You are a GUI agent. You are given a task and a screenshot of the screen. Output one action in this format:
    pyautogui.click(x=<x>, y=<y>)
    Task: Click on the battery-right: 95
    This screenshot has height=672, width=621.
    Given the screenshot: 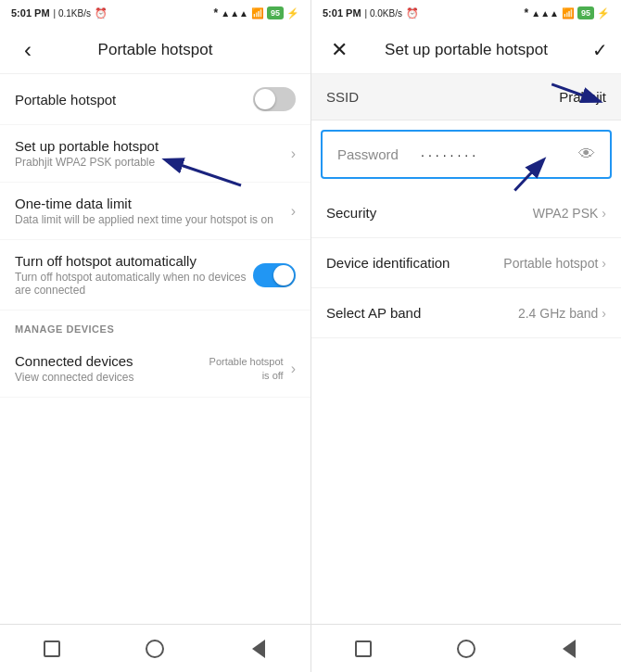 What is the action you would take?
    pyautogui.click(x=586, y=13)
    